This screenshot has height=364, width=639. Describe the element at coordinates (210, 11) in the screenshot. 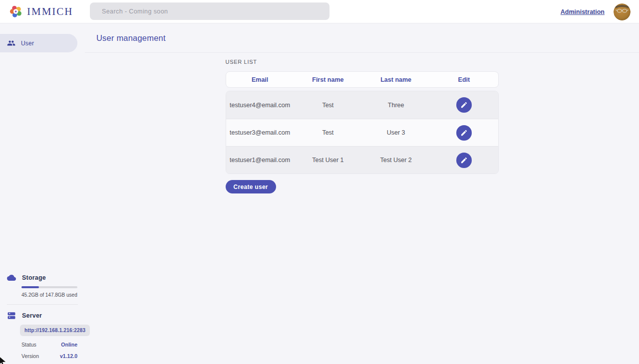

I see `search-input` at that location.